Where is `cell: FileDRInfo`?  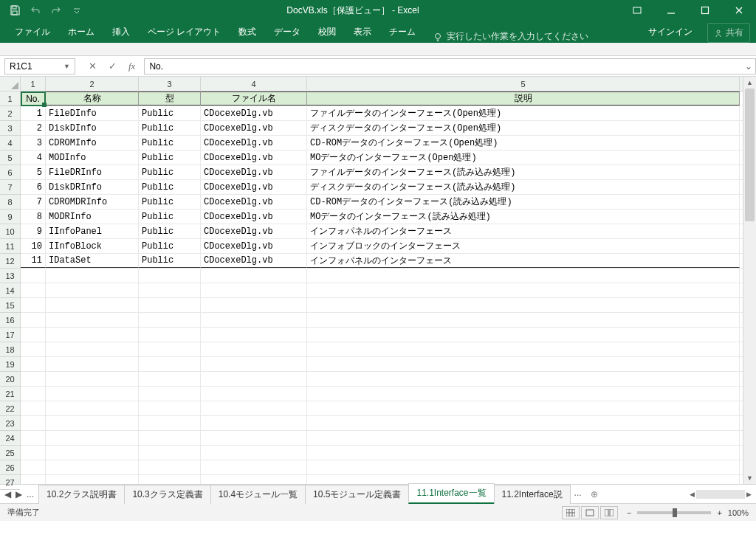
cell: FileDRInfo is located at coordinates (92, 173).